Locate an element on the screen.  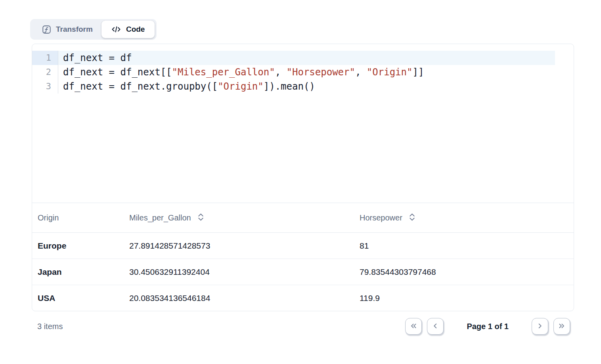
tab-code-label: Code is located at coordinates (136, 29).